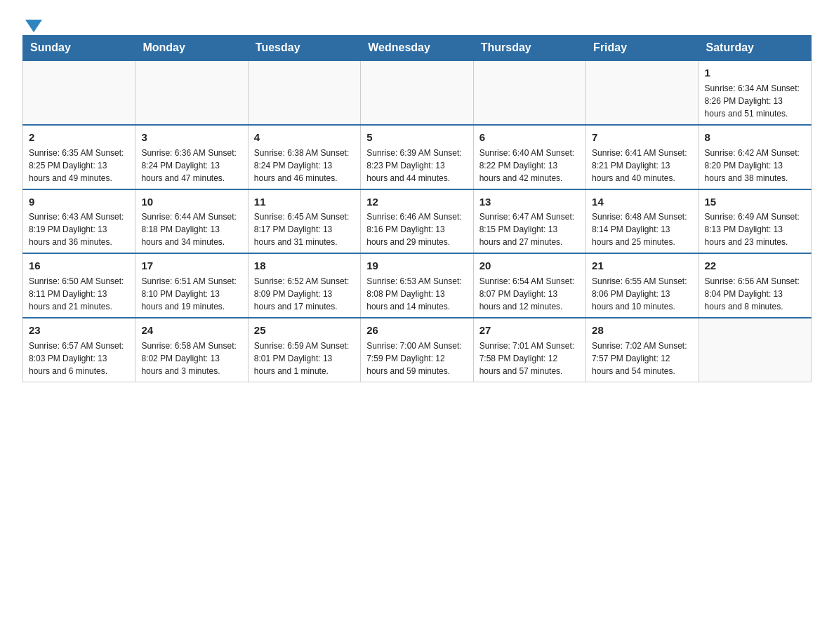 This screenshot has height=644, width=834. I want to click on day-number: 11, so click(305, 202).